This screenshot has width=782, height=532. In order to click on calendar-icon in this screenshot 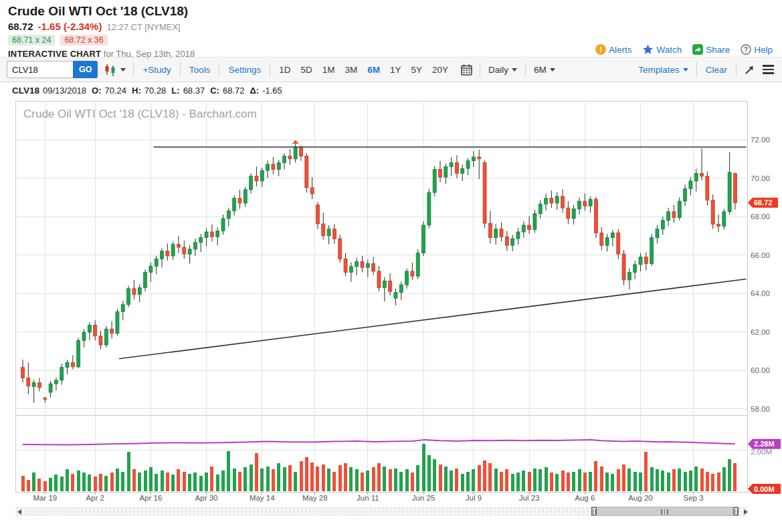, I will do `click(467, 70)`.